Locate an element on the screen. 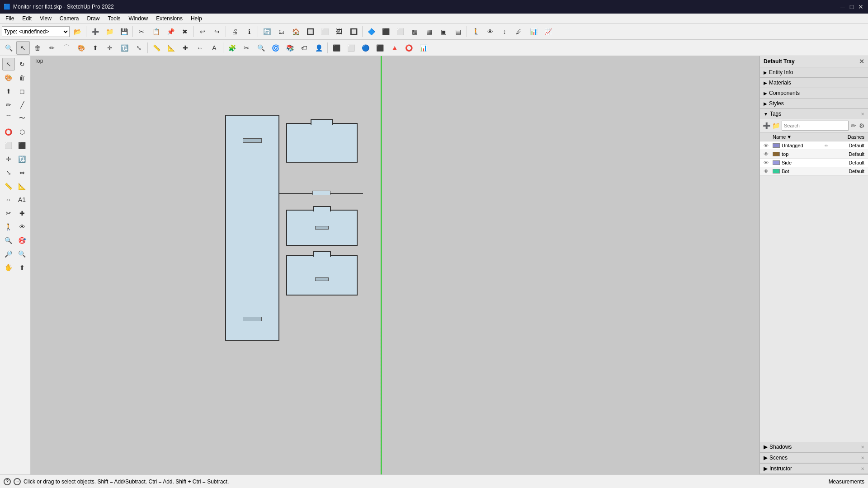 The image size is (868, 488). orbit-left-button: ↻ is located at coordinates (22, 64).